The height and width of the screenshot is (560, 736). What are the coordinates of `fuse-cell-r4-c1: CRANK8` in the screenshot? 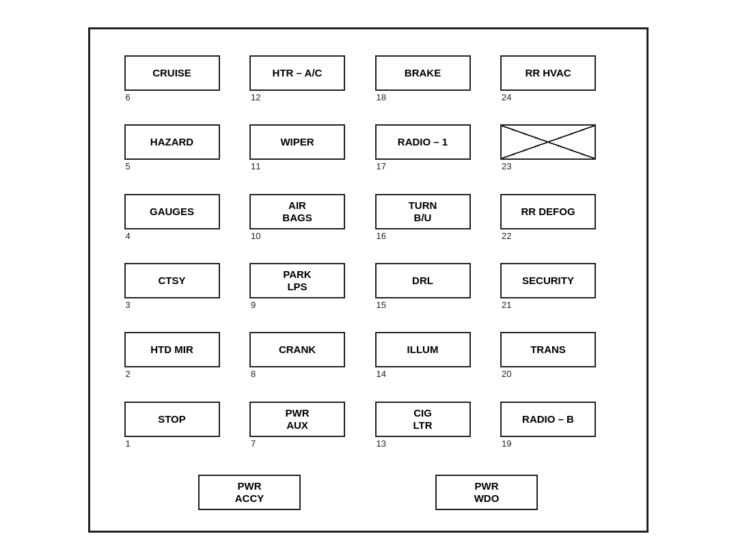 It's located at (305, 361).